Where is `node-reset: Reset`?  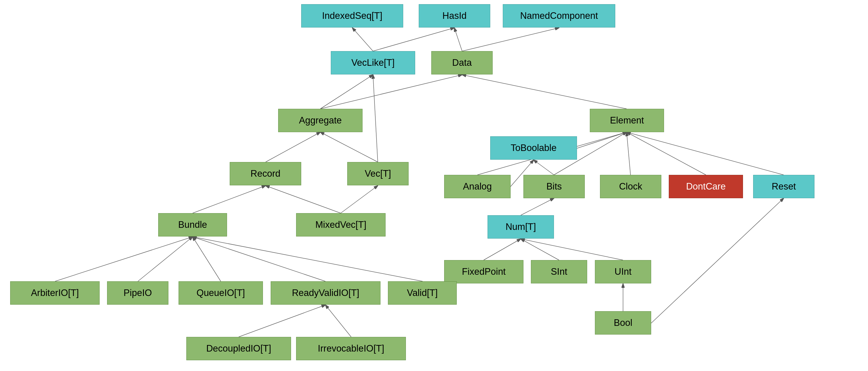 node-reset: Reset is located at coordinates (784, 187).